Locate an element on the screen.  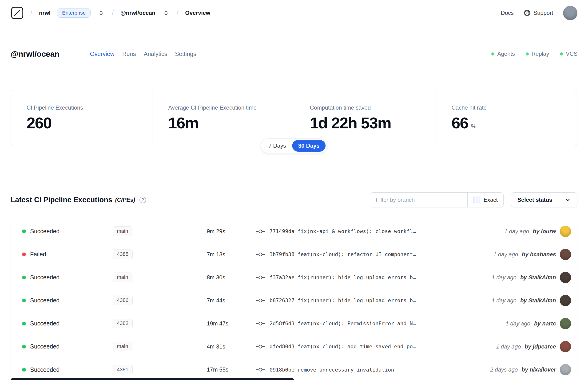
tab-analytics: Analytics is located at coordinates (155, 54).